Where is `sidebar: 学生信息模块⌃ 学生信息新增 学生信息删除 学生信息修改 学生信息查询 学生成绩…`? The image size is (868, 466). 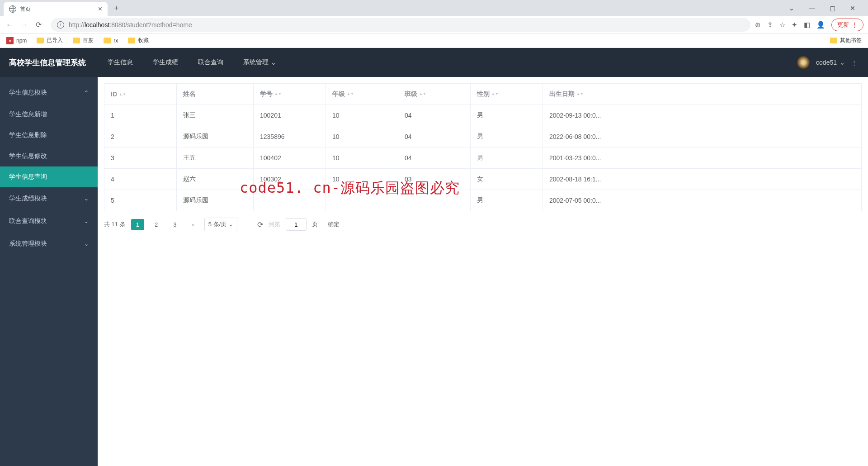
sidebar: 学生信息模块⌃ 学生信息新增 学生信息删除 学生信息修改 学生信息查询 学生成绩… is located at coordinates (49, 271).